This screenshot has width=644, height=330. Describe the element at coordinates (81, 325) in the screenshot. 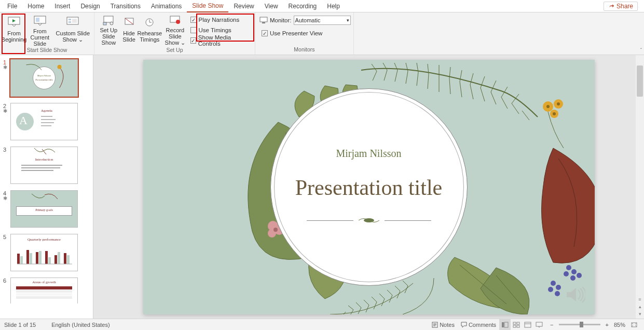

I see `language-indicator: English (United States)` at that location.